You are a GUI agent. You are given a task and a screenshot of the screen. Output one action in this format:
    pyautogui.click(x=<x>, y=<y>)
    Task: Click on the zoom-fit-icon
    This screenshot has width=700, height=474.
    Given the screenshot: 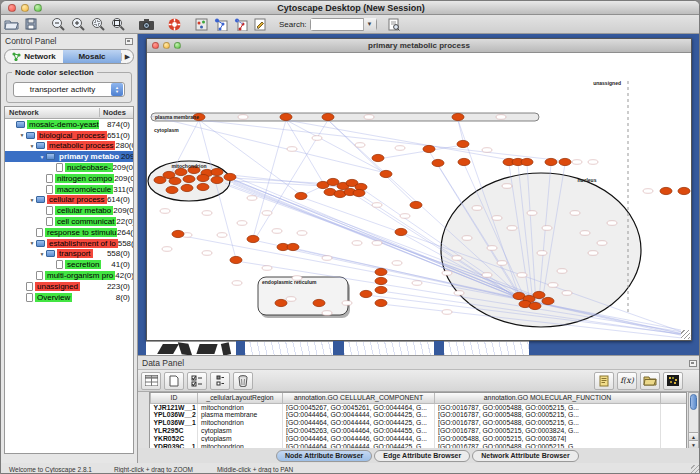 What is the action you would take?
    pyautogui.click(x=118, y=24)
    